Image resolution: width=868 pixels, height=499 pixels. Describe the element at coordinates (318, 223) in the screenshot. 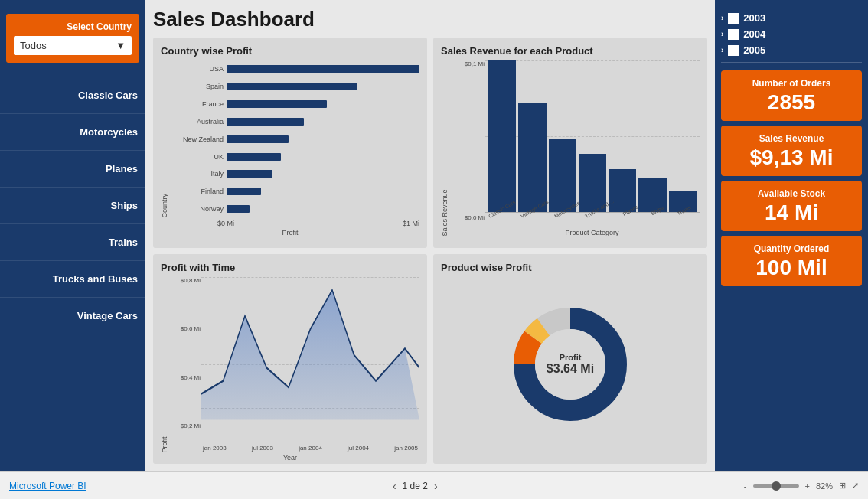

I see `x-axis-labels: $0 Mi $1 Mi` at that location.